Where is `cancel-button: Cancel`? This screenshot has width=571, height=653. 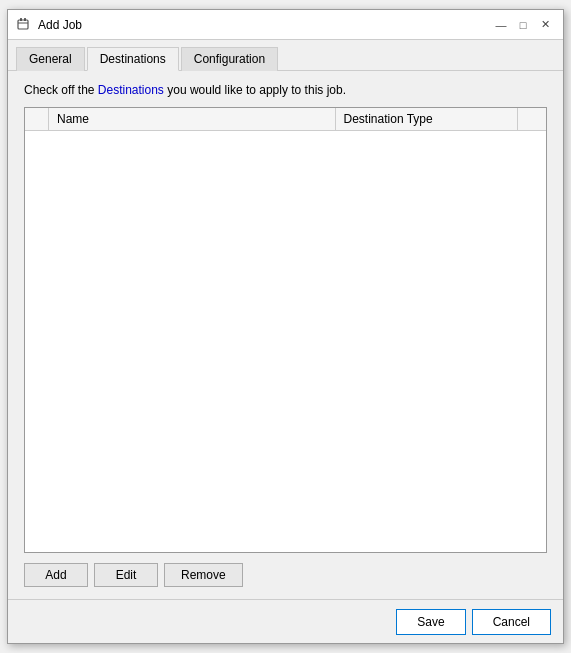 cancel-button: Cancel is located at coordinates (512, 622).